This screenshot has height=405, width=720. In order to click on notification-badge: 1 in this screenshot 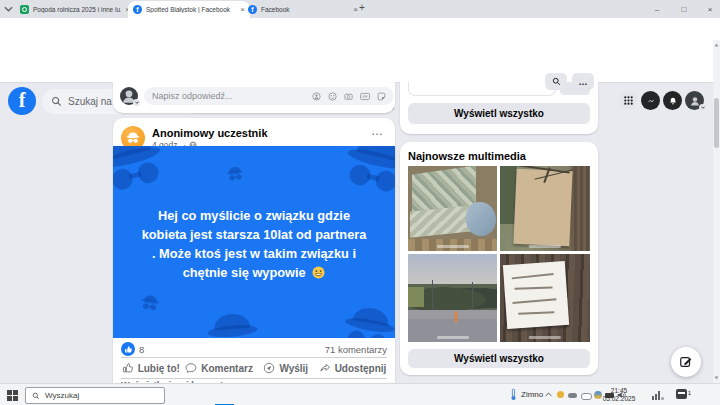, I will do `click(690, 393)`.